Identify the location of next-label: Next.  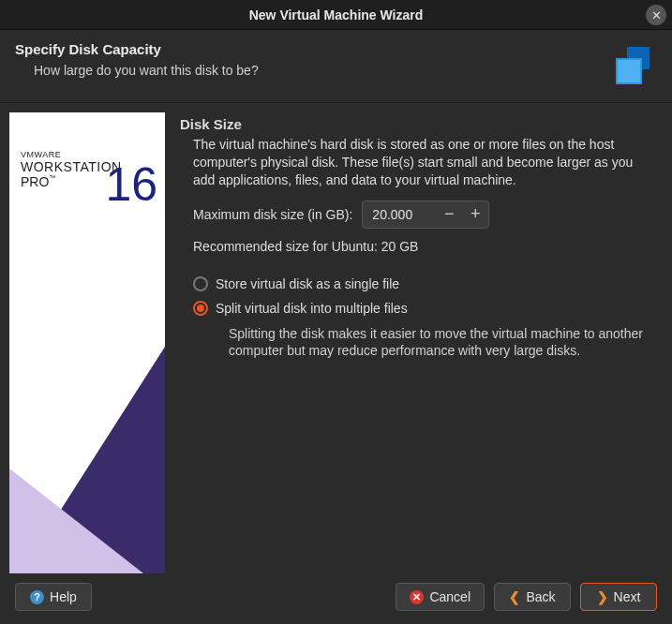
(628, 597).